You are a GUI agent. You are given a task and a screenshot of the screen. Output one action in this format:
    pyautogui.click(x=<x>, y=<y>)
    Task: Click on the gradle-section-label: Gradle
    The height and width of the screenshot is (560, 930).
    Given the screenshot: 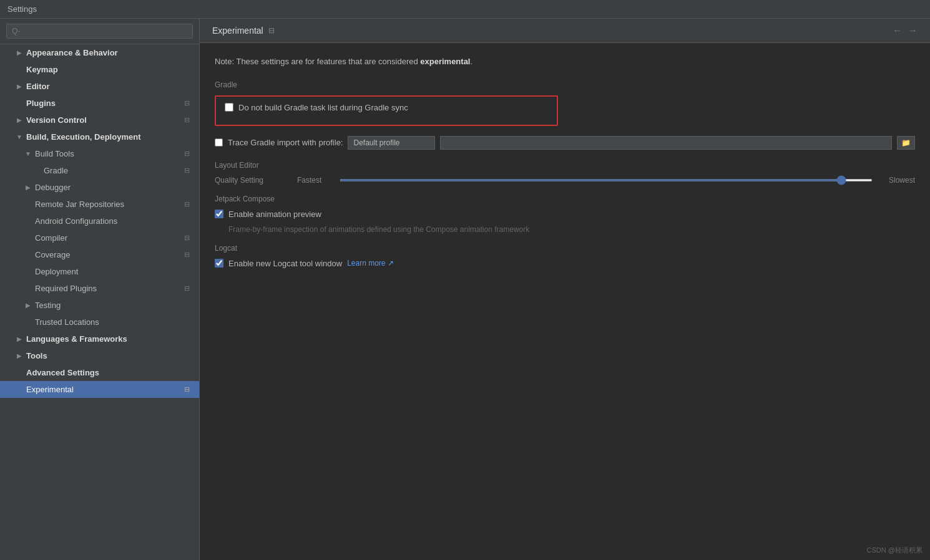 What is the action you would take?
    pyautogui.click(x=565, y=85)
    